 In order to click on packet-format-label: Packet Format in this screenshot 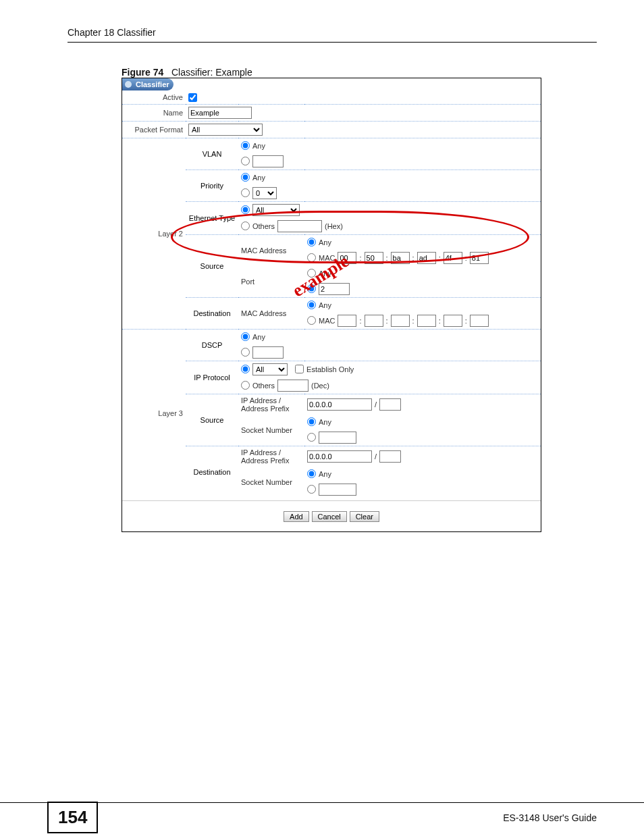, I will do `click(154, 130)`.